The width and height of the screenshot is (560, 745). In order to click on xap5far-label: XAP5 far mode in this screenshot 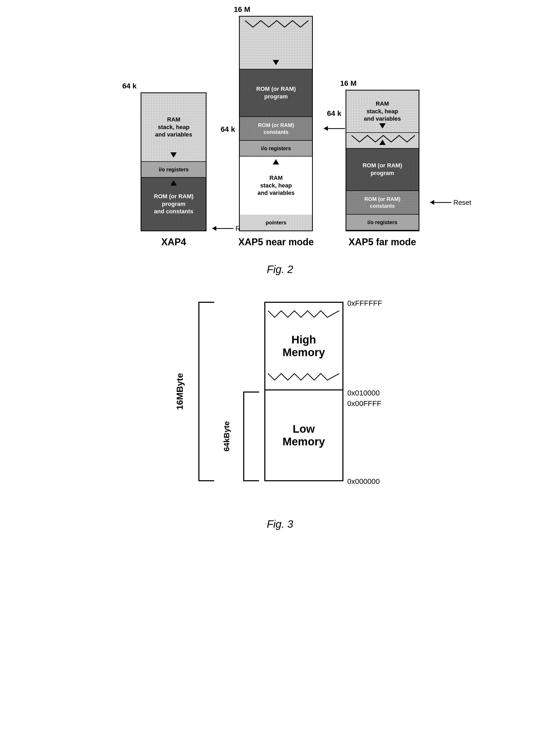, I will do `click(382, 242)`.